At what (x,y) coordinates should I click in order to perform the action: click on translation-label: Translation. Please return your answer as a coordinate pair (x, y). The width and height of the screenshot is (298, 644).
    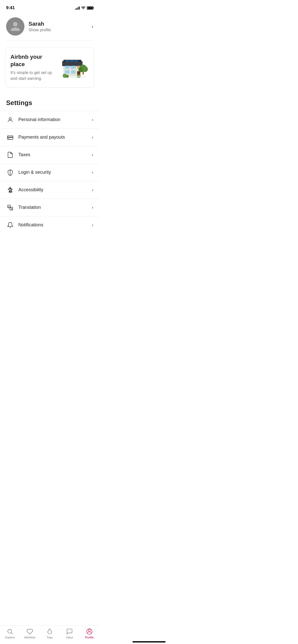
    Looking at the image, I should click on (55, 208).